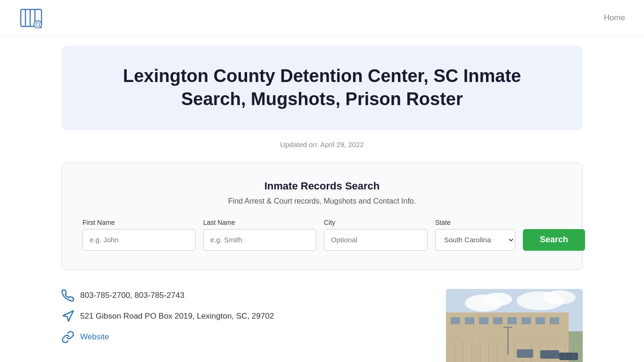  Describe the element at coordinates (260, 222) in the screenshot. I see `last-name-label: Last Name` at that location.